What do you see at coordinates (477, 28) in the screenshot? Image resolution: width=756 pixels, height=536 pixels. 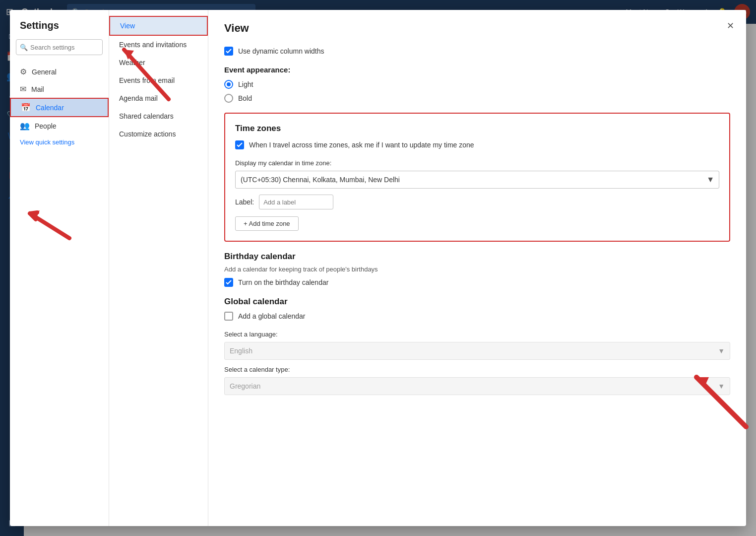 I see `panel-title: View` at bounding box center [477, 28].